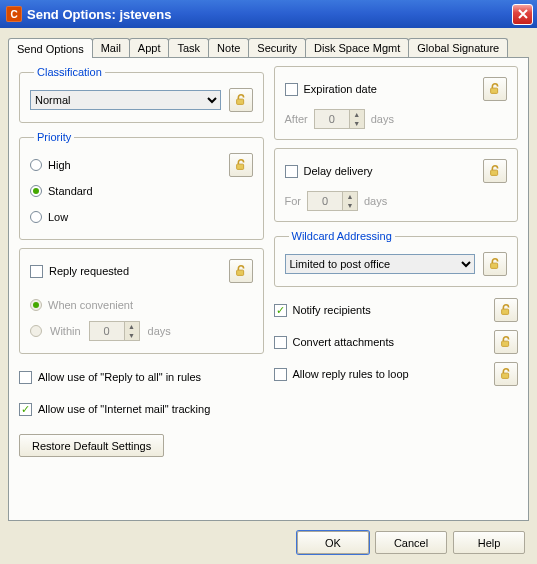  Describe the element at coordinates (495, 89) in the screenshot. I see `expiration-lock-button` at that location.